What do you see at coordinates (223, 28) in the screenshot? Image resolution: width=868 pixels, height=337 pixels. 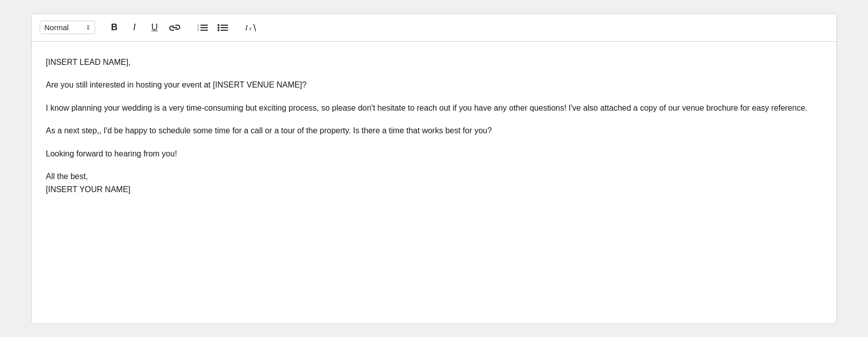 I see `unordered-list-icon` at bounding box center [223, 28].